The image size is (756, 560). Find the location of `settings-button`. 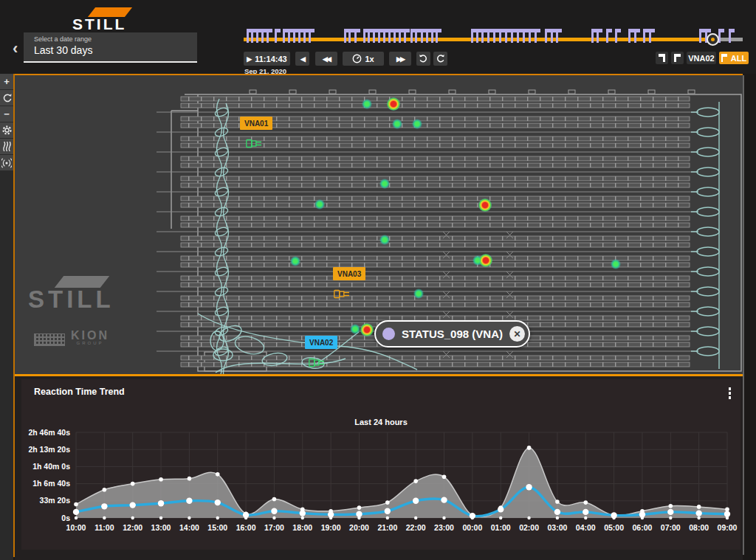

settings-button is located at coordinates (7, 130).